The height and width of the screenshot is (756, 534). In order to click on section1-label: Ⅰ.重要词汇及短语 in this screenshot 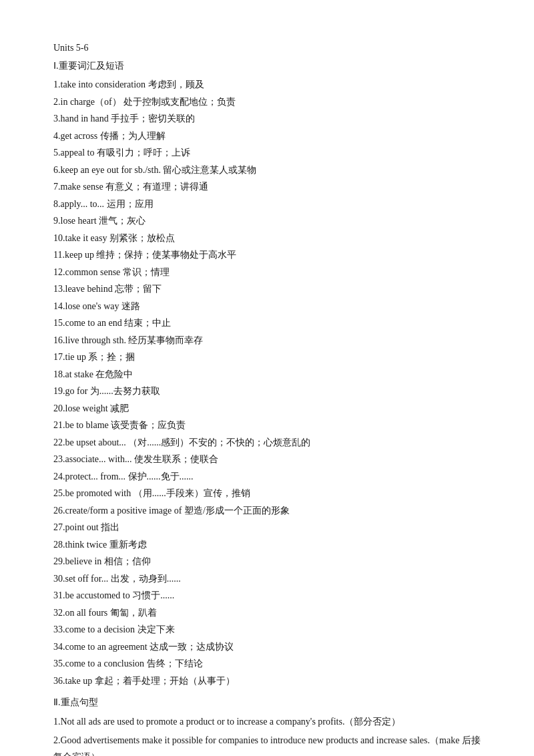, I will do `click(89, 65)`.